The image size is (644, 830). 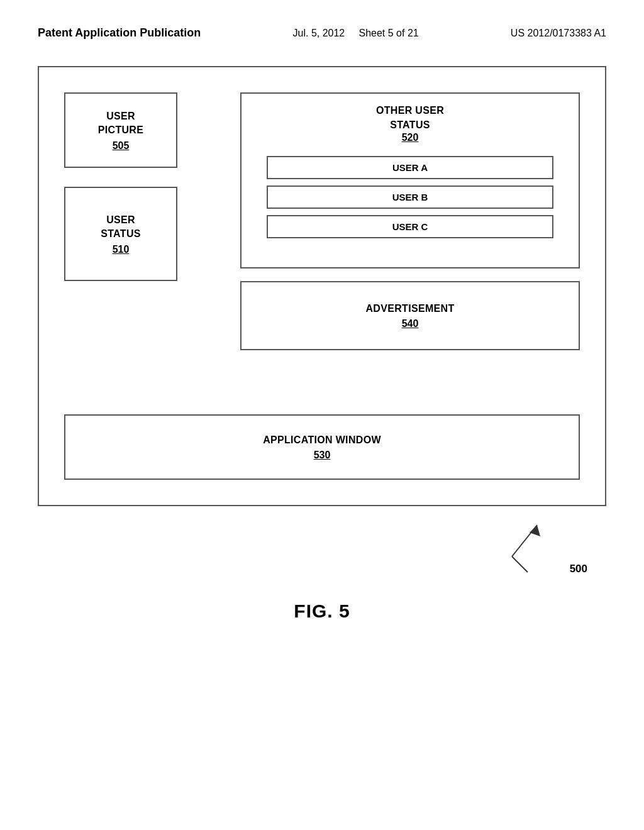 I want to click on user-b-box: USER B, so click(x=410, y=197).